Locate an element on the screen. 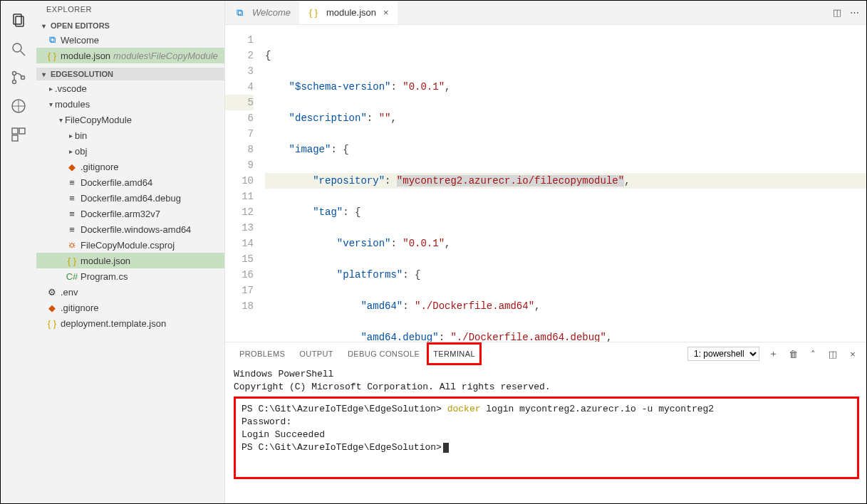  workspace-folder-header: ▾ EDGESOLUTION is located at coordinates (130, 74).